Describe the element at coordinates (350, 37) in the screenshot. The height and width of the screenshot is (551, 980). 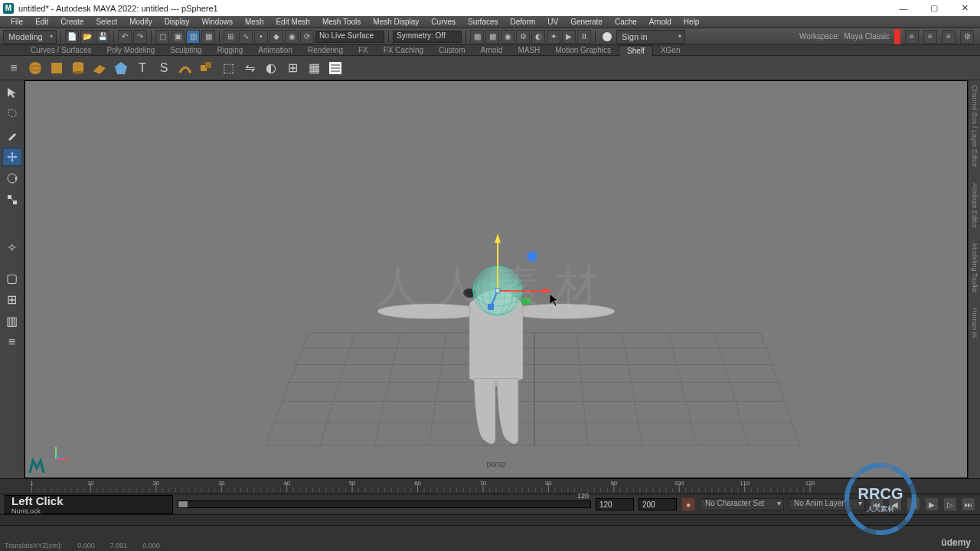
I see `live-surface-field: No Live Surface` at that location.